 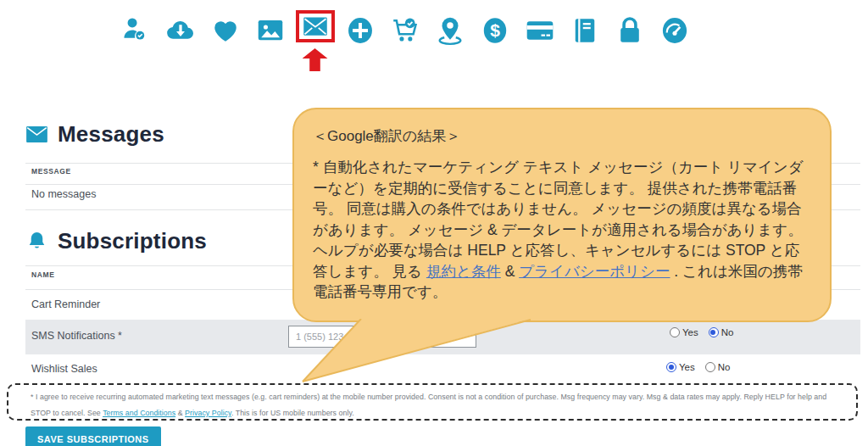 What do you see at coordinates (359, 37) in the screenshot?
I see `toolbar-item-add` at bounding box center [359, 37].